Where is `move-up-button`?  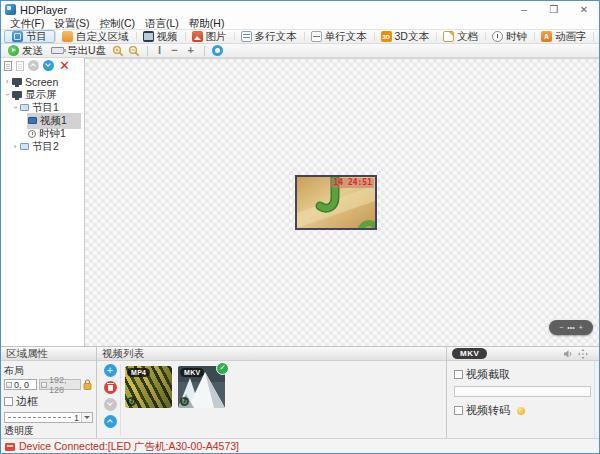 move-up-button is located at coordinates (110, 422).